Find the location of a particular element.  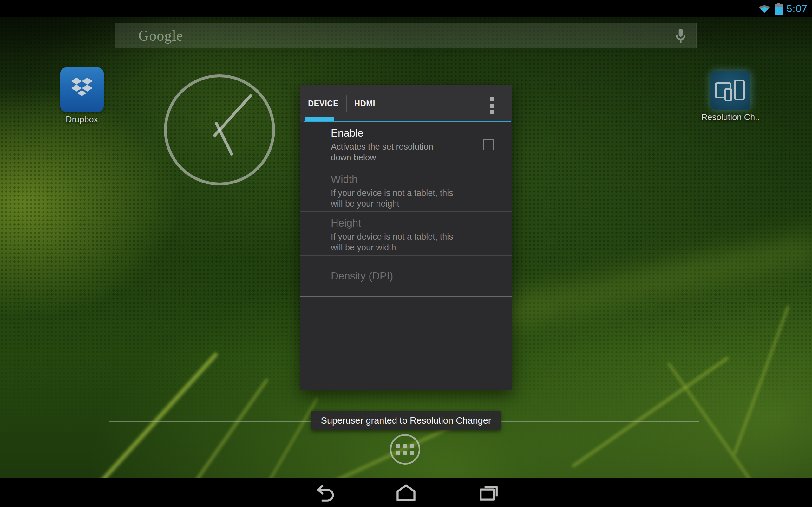

app-shortcut-resolution-changer: Resolution Ch.. is located at coordinates (731, 97).